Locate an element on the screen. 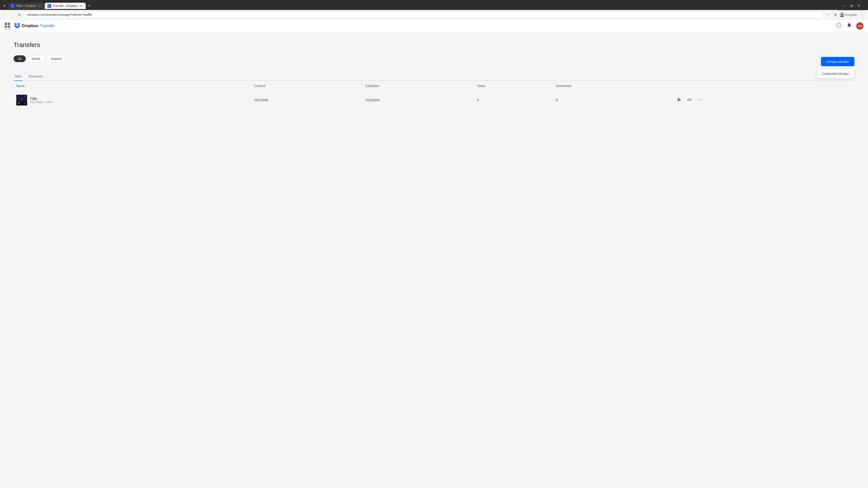 The height and width of the screenshot is (488, 868). avatar: LD is located at coordinates (860, 26).